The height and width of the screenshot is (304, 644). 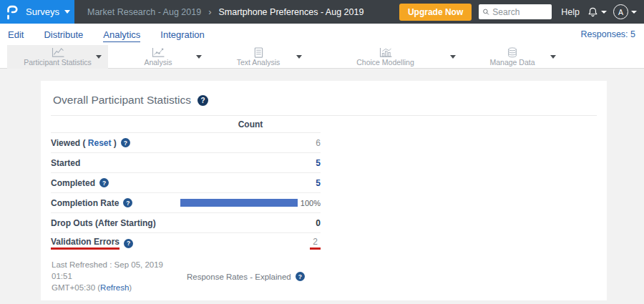 What do you see at coordinates (43, 11) in the screenshot?
I see `product-name: Surveys` at bounding box center [43, 11].